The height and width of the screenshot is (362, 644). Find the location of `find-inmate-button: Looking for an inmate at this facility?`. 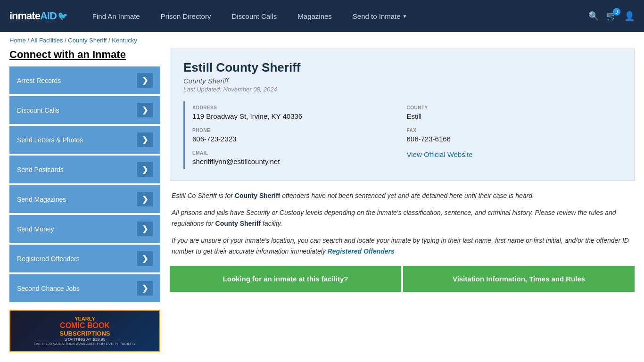

find-inmate-button: Looking for an inmate at this facility? is located at coordinates (286, 279).